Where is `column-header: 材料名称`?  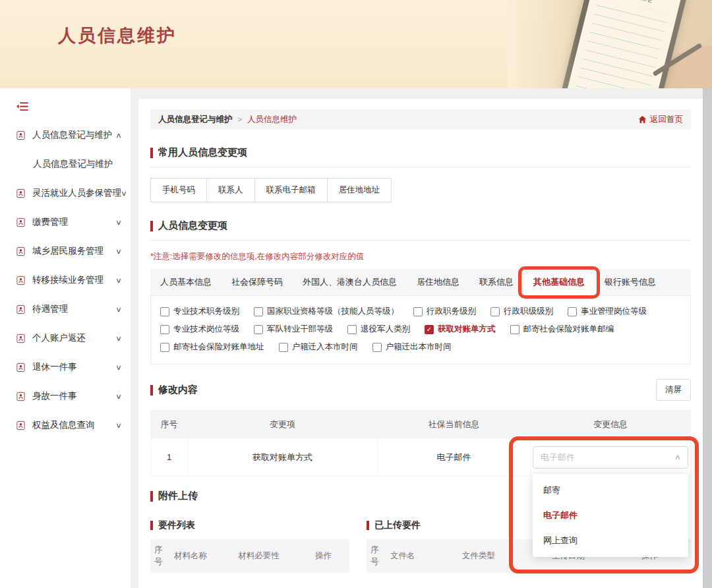
column-header: 材料名称 is located at coordinates (202, 556).